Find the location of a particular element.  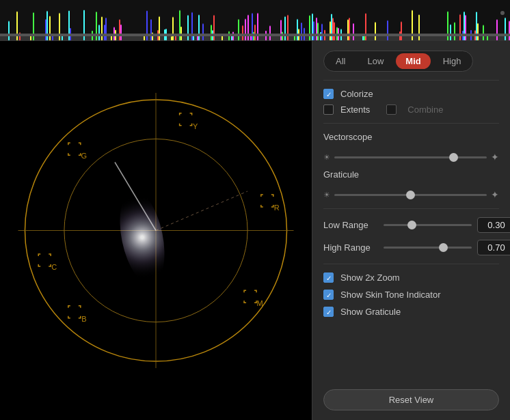

checkbox-group-top: Colorize Extents Combine is located at coordinates (412, 102).